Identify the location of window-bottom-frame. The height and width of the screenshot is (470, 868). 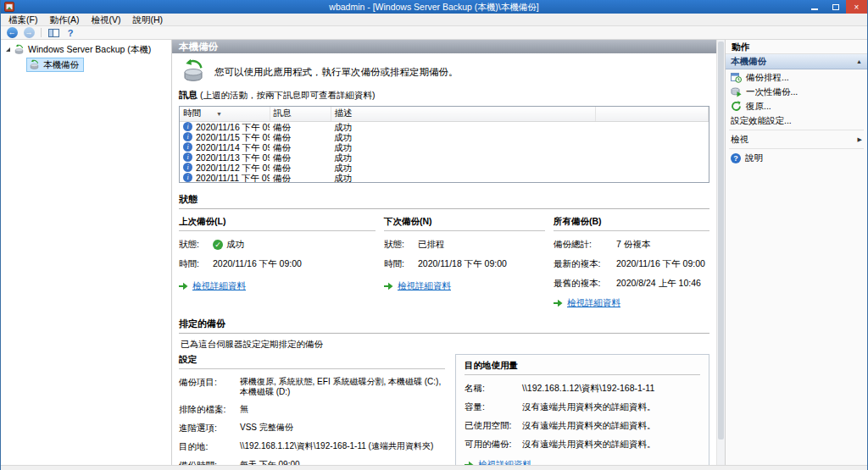
(434, 467).